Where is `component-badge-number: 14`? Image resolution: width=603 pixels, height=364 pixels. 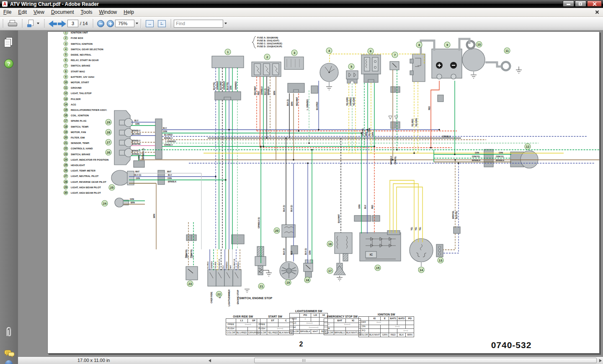
component-badge-number: 14 is located at coordinates (421, 270).